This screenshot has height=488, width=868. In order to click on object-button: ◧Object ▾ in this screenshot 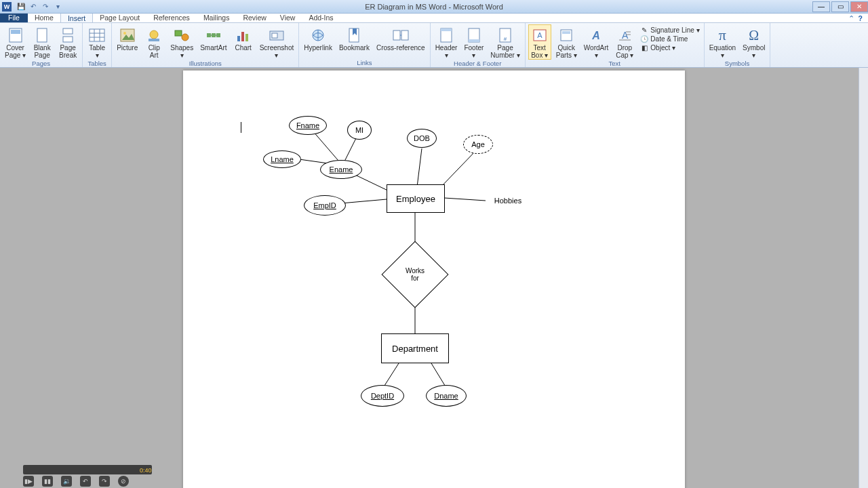, I will do `click(670, 47)`.